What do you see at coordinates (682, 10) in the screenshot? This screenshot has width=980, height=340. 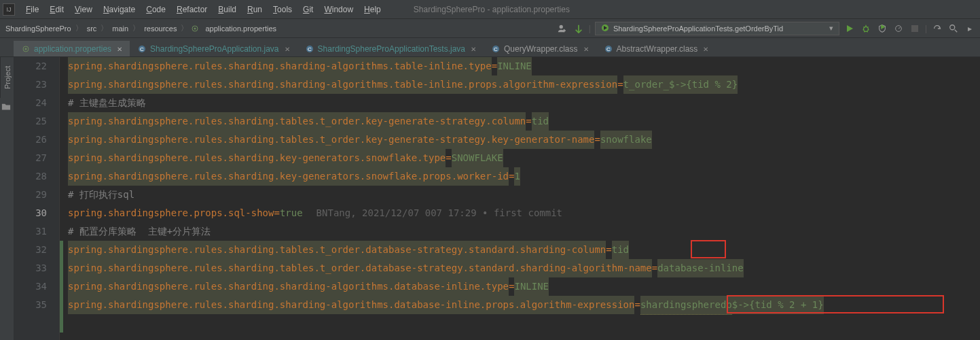 I see `window-title: ShardingSpherePro - application.properti…` at bounding box center [682, 10].